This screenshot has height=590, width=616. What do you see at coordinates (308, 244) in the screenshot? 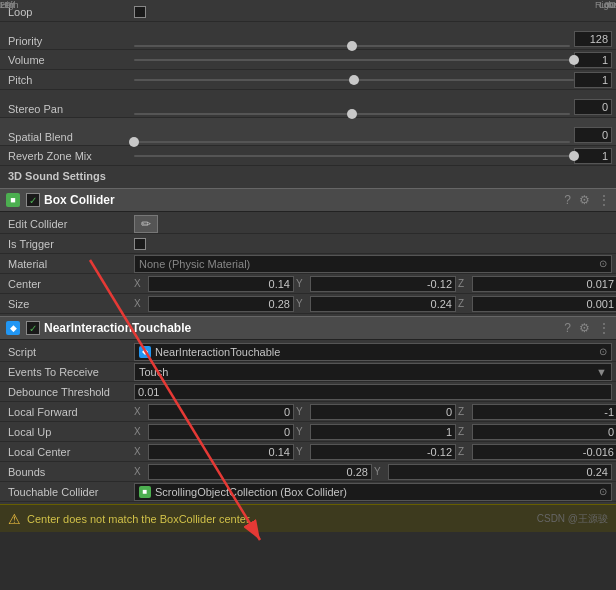
I see `is-trigger-row: Is Trigger` at bounding box center [308, 244].